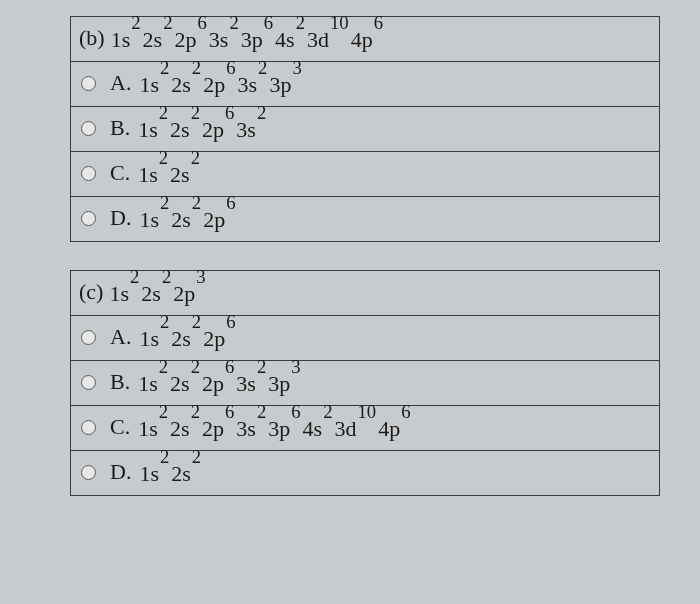 This screenshot has height=604, width=700. Describe the element at coordinates (365, 472) in the screenshot. I see `question-c-option-d: D. 1s22s2` at that location.